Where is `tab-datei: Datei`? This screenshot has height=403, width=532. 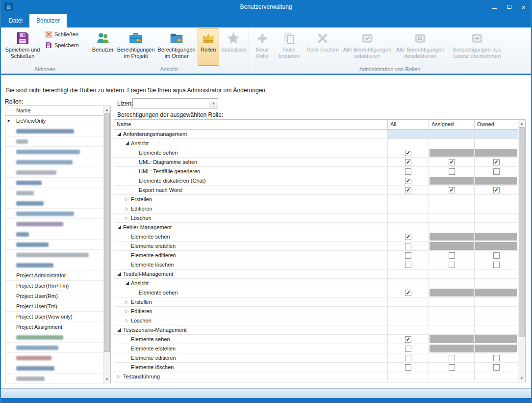
tab-datei: Datei is located at coordinates (16, 21).